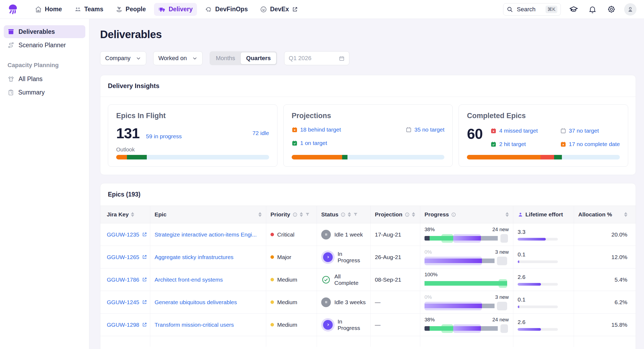 The width and height of the screenshot is (644, 349). What do you see at coordinates (175, 9) in the screenshot?
I see `nav-item-delivery: Delivery` at bounding box center [175, 9].